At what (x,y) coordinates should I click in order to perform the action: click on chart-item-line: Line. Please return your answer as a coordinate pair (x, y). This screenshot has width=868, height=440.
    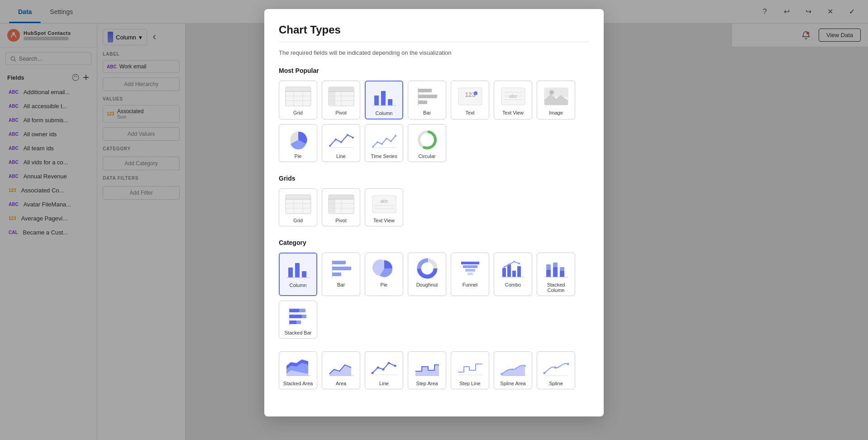
    Looking at the image, I should click on (341, 143).